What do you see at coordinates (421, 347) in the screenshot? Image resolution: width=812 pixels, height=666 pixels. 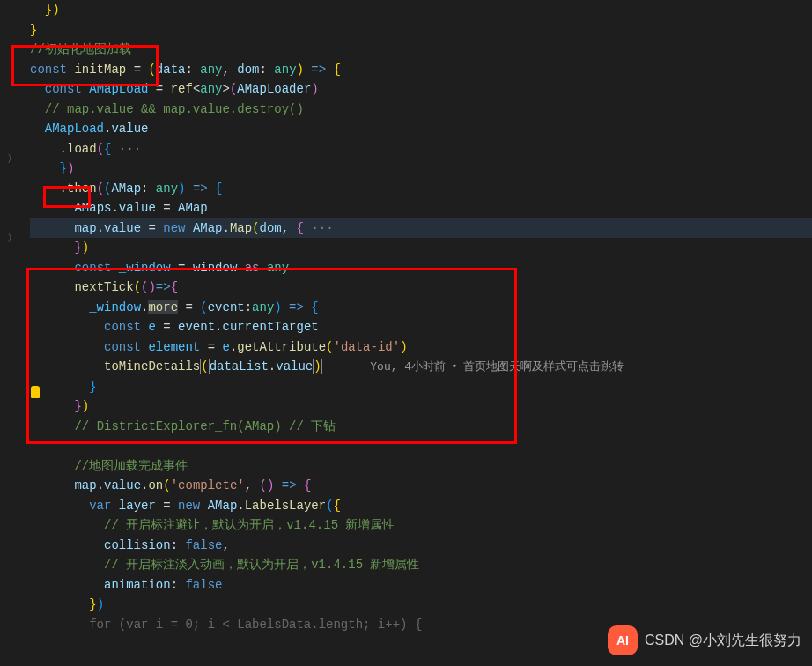 I see `code-line: const element = e.getAttribute('data-id'…` at bounding box center [421, 347].